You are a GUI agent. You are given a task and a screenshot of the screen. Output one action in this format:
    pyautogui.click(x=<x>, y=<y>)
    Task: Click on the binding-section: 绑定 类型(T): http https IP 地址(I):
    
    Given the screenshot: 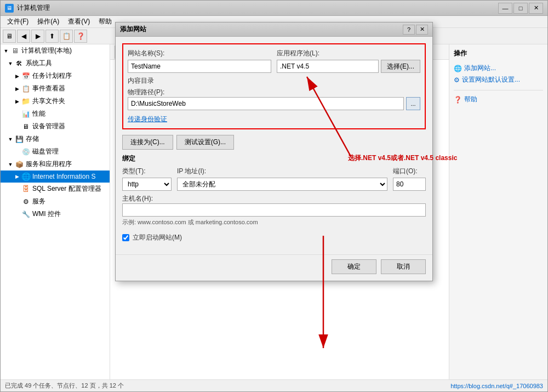 What is the action you would take?
    pyautogui.click(x=274, y=190)
    